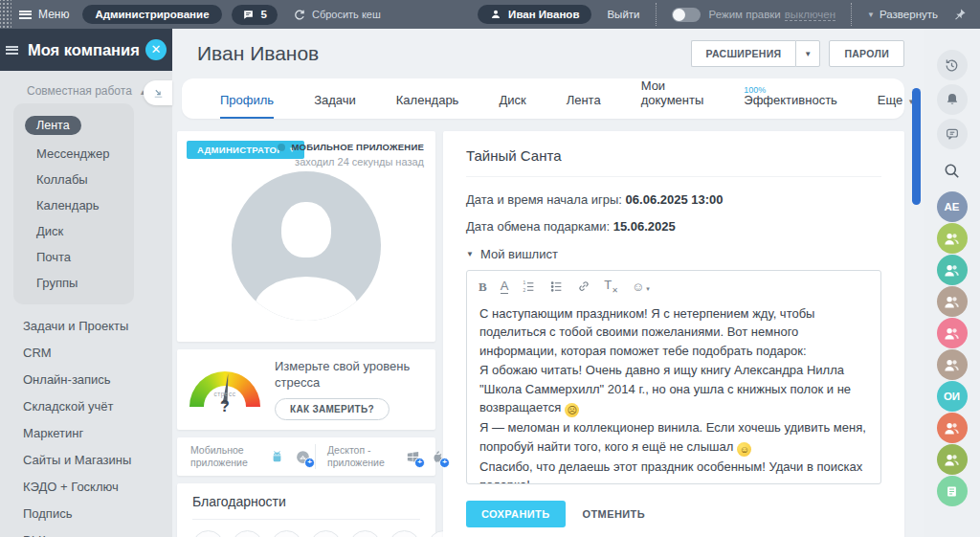 The width and height of the screenshot is (980, 537). I want to click on tab-мои документы: Мои документы, so click(673, 99).